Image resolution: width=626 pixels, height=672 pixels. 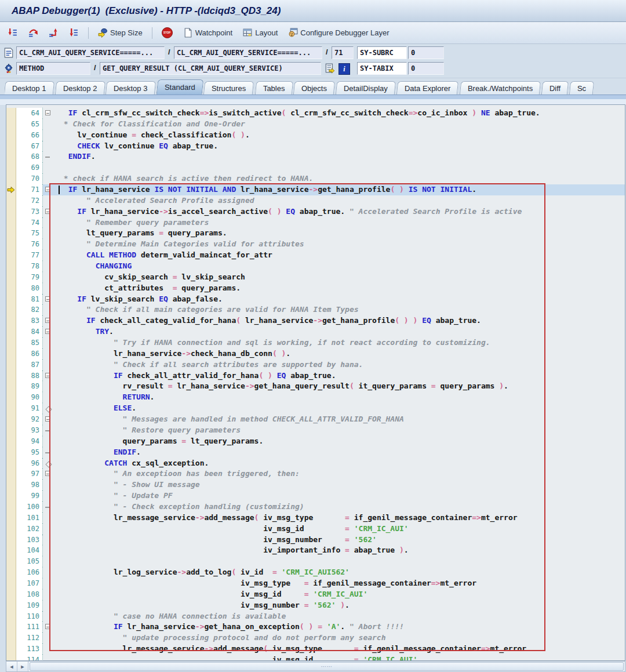 I want to click on code-line: 72 " Accelerated Search Profile assigned, so click(x=315, y=201).